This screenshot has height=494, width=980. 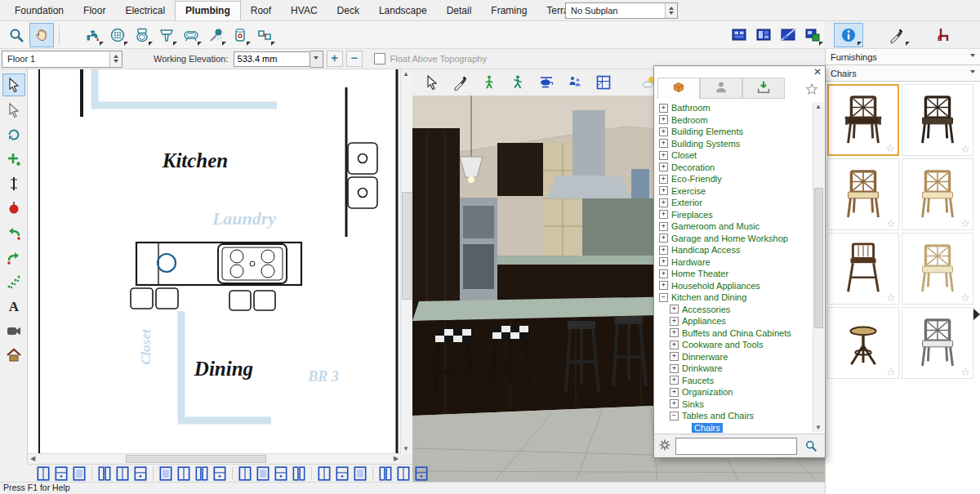 I want to click on plan-view-button, so click(x=739, y=35).